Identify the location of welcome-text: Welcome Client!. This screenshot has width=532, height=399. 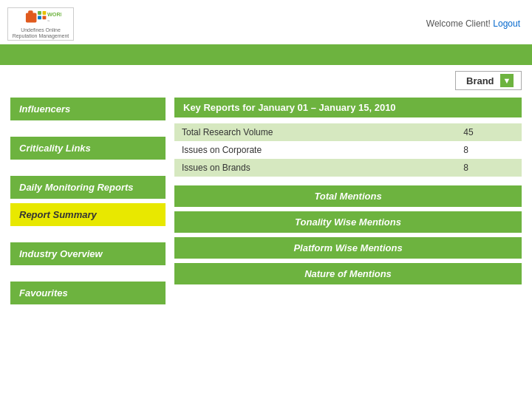
(460, 24).